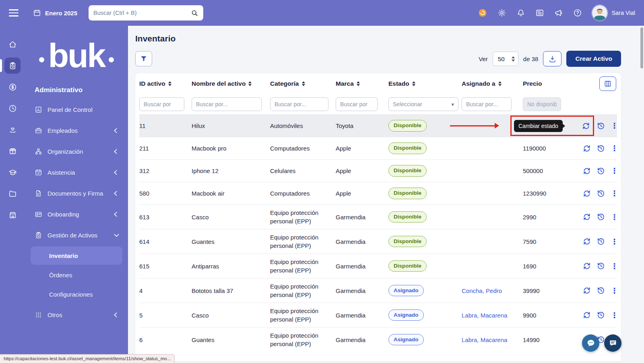 This screenshot has width=644, height=363. I want to click on period-selector: Enero 2025, so click(55, 13).